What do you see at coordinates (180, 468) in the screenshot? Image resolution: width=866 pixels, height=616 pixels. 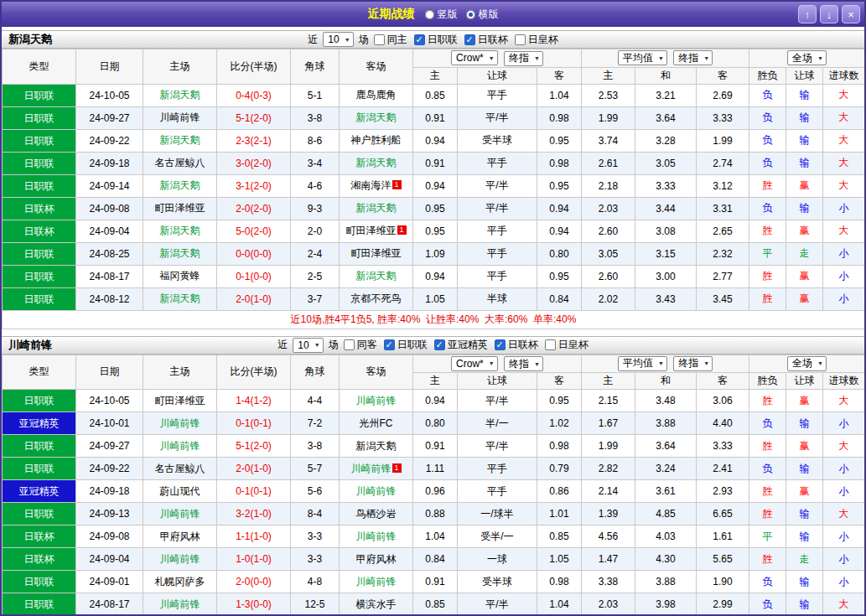 I see `home-team-name: 名古屋鲸八` at bounding box center [180, 468].